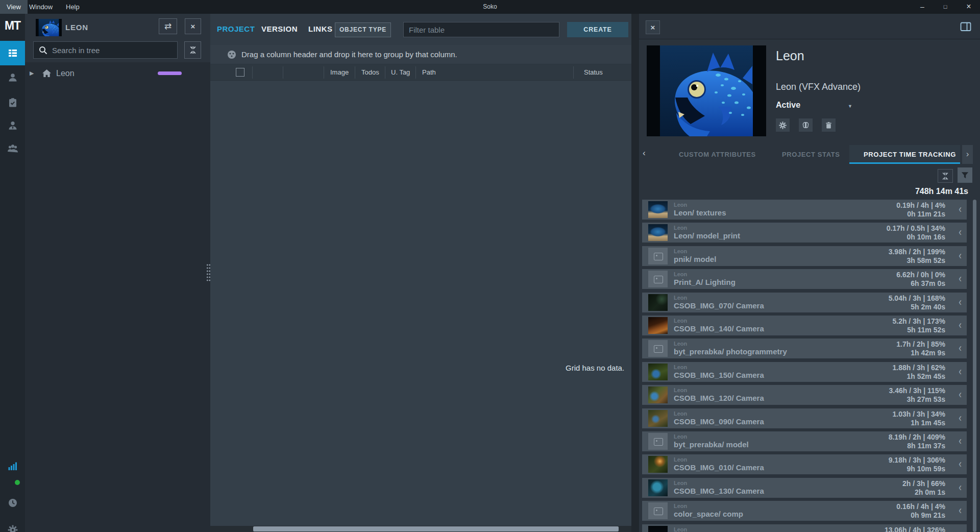 This screenshot has width=980, height=532. What do you see at coordinates (969, 7) in the screenshot?
I see `close-window-button: ×` at bounding box center [969, 7].